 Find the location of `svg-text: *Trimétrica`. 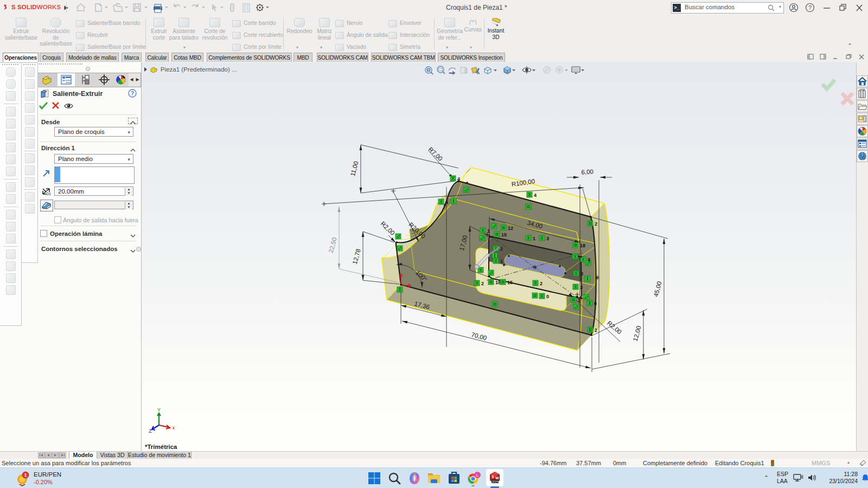

svg-text: *Trimétrica is located at coordinates (161, 447).